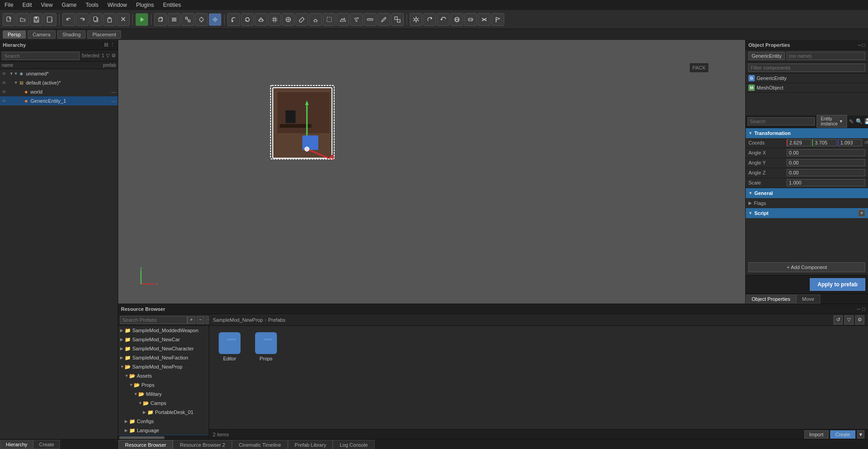 This screenshot has width=868, height=449. Describe the element at coordinates (92, 5) in the screenshot. I see `menu-tools: Tools` at that location.